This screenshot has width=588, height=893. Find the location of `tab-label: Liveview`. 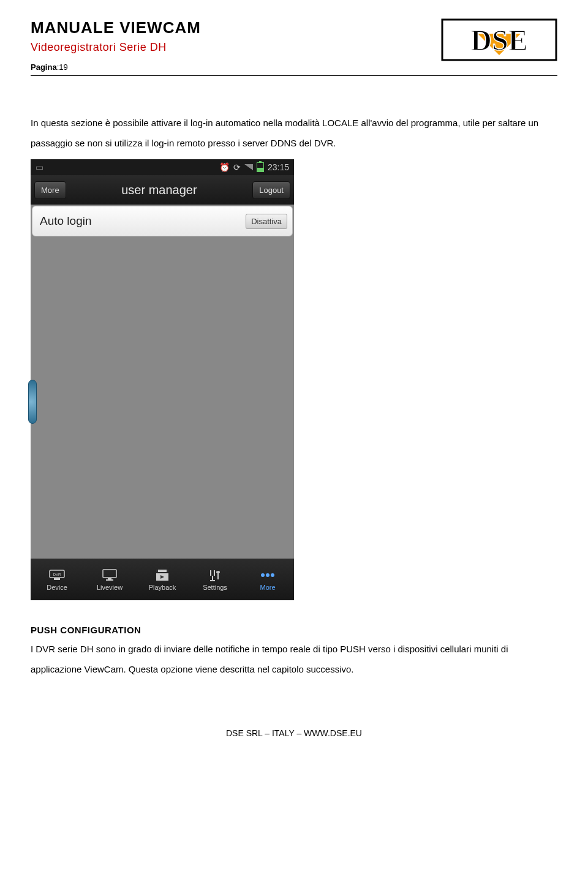

tab-label: Liveview is located at coordinates (110, 587).